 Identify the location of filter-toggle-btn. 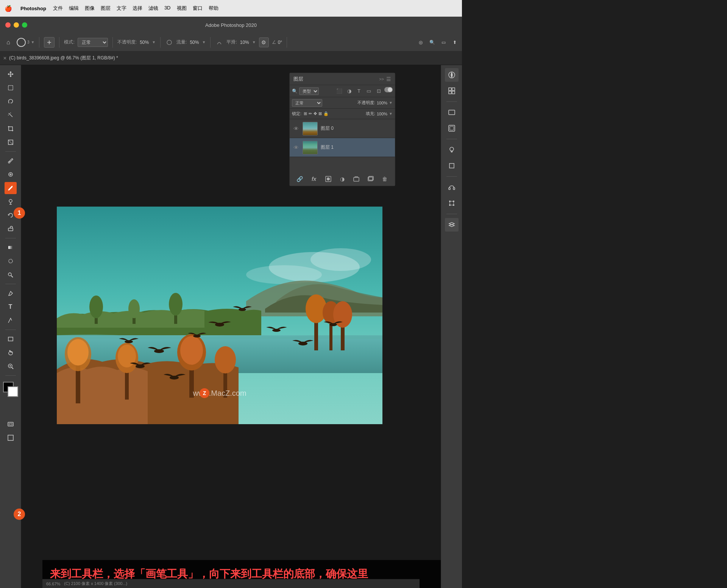
(388, 90).